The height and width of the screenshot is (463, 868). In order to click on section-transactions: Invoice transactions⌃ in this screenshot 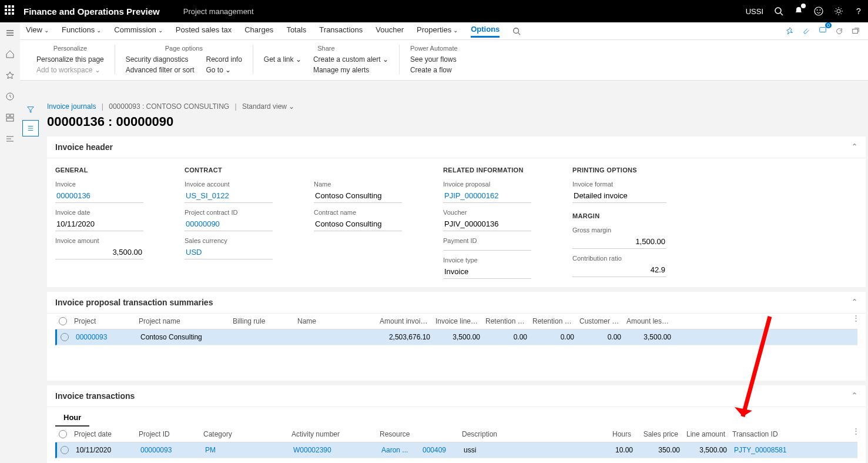, I will do `click(456, 397)`.